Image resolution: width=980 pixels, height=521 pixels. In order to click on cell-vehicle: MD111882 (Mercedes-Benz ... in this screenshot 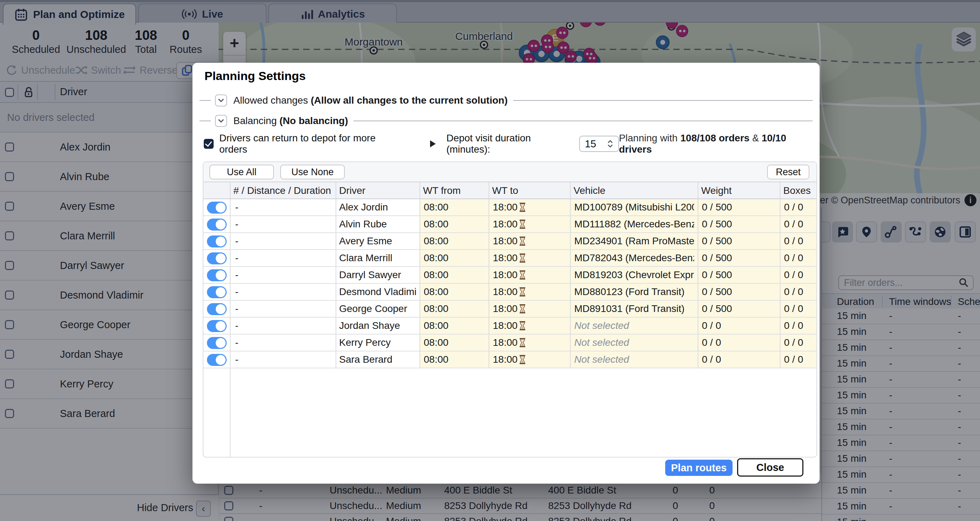, I will do `click(634, 224)`.